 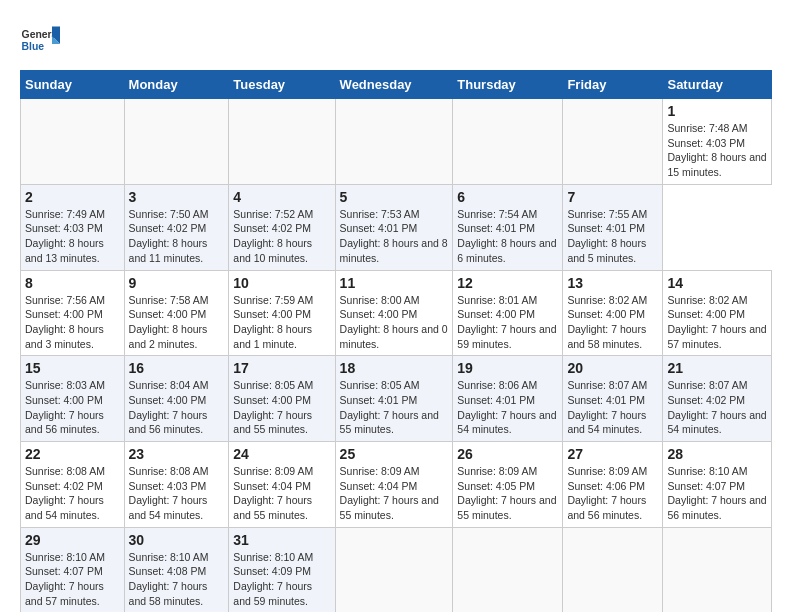 What do you see at coordinates (508, 408) in the screenshot?
I see `day-info: Sunrise: 8:06 AM Sunset: 4:01 PM Dayligh…` at bounding box center [508, 408].